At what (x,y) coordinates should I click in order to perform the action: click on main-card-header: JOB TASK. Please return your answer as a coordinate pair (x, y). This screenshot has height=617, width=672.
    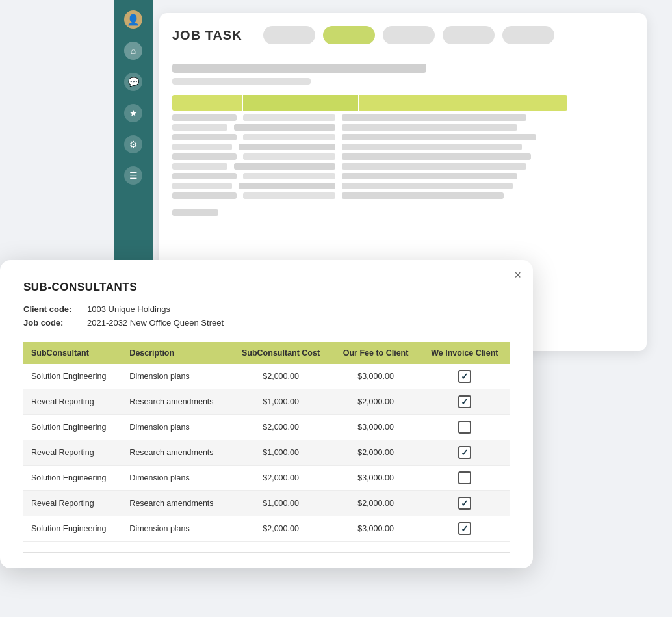
    Looking at the image, I should click on (403, 35).